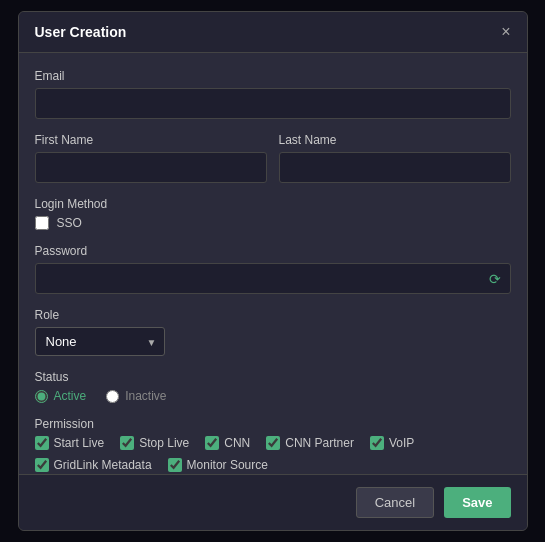 The width and height of the screenshot is (545, 542). I want to click on email-input, so click(273, 104).